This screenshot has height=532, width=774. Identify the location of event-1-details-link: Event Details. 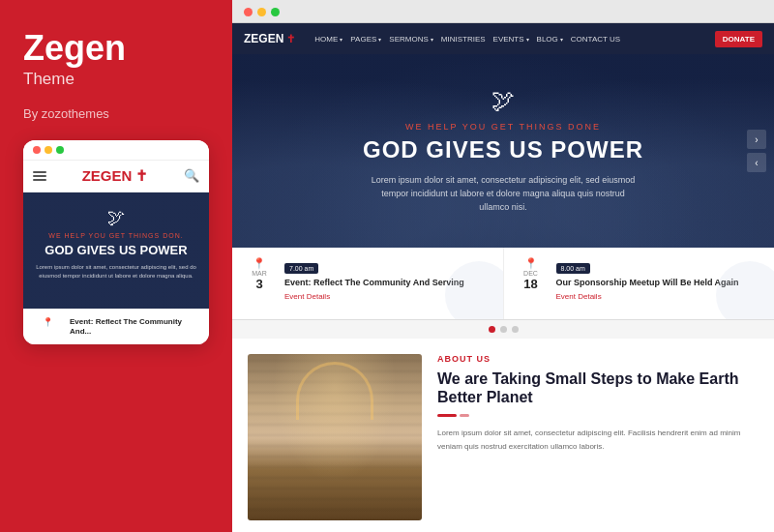
(374, 296).